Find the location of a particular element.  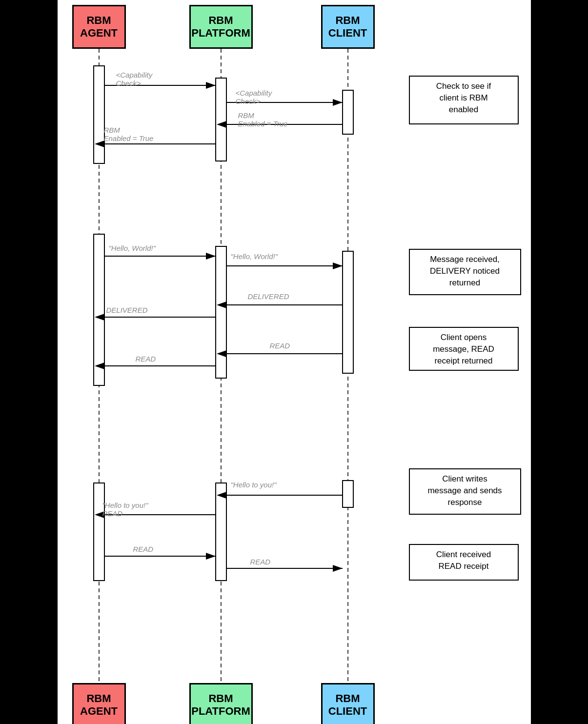

arrow-label-3: RBMEnabled = True is located at coordinates (263, 120).